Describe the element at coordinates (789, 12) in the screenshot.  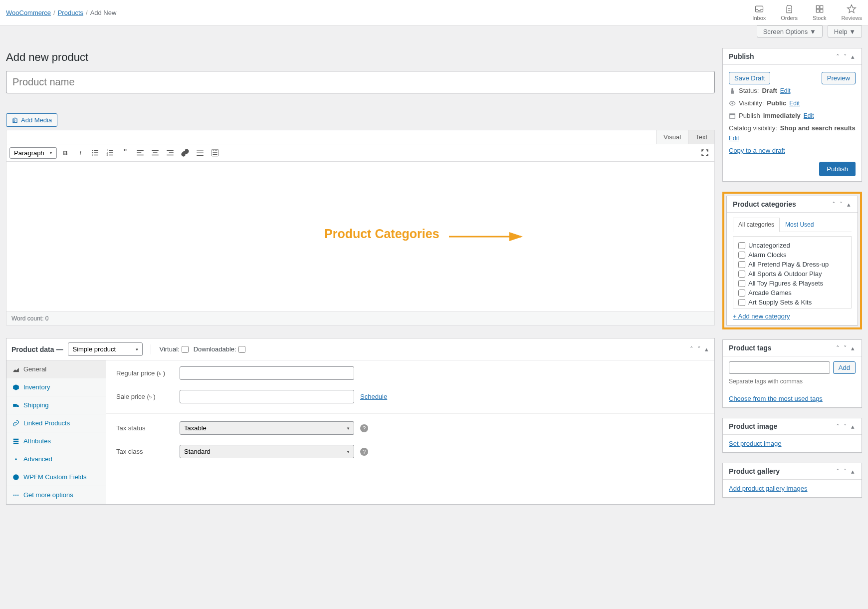
I see `orders-icon: Orders` at that location.